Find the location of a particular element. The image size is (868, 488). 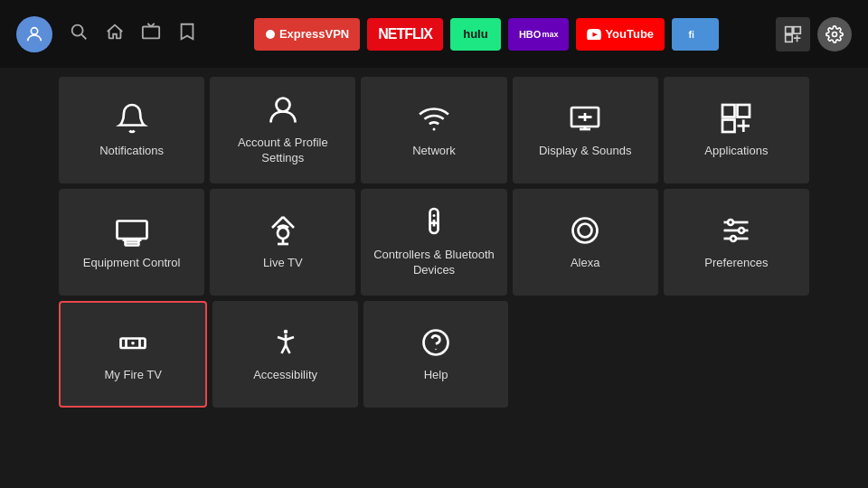

tv-icon is located at coordinates (151, 34).